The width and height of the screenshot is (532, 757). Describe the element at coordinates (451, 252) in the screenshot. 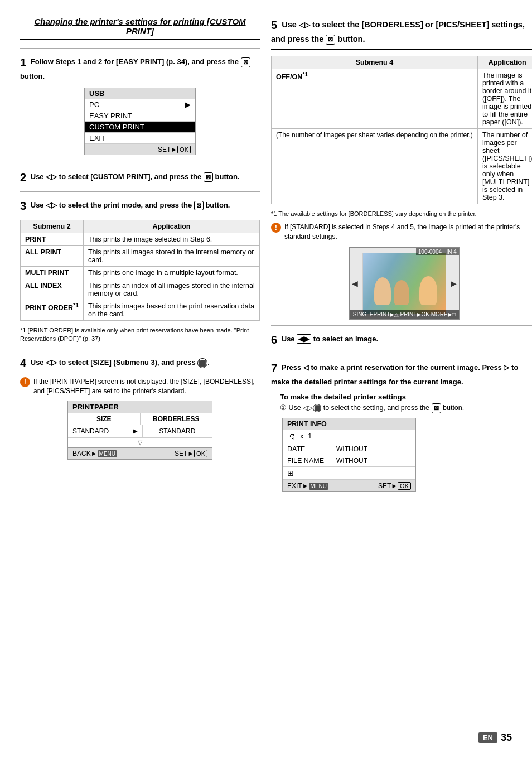

I see `camera-in-label: IN 4` at that location.